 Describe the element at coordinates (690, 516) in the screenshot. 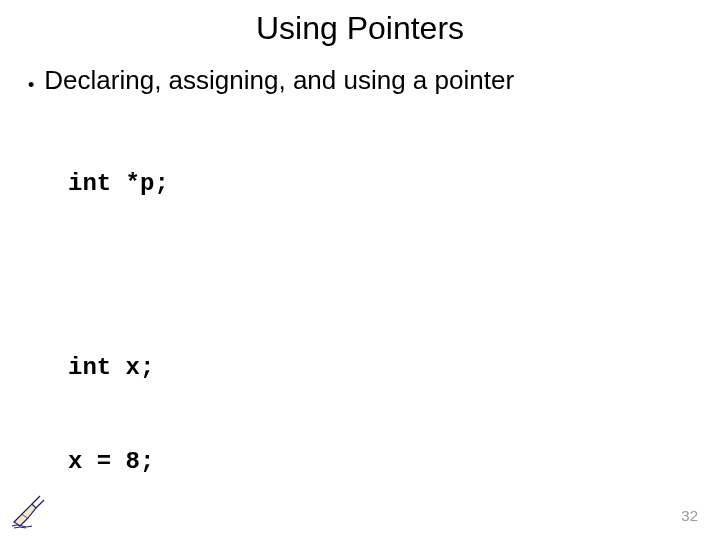

I see `page-number: 32` at that location.